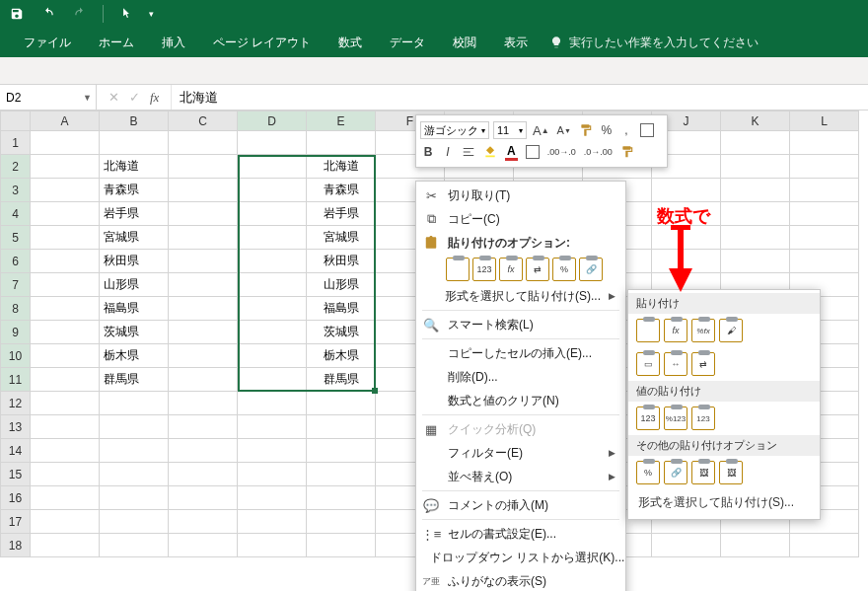 The width and height of the screenshot is (868, 591). What do you see at coordinates (521, 296) in the screenshot?
I see `menu-paste-special: 形式を選択して貼り付け(S)... ▶` at bounding box center [521, 296].